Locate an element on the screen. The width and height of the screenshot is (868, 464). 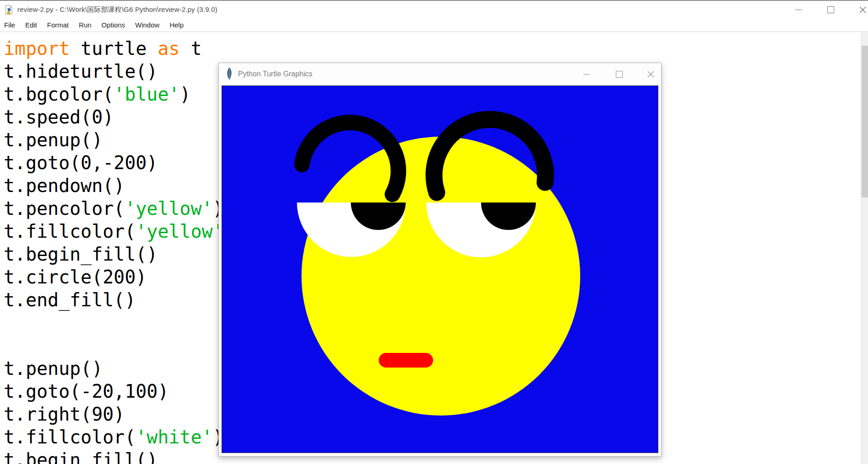
code-line: t.fillcolor('white') is located at coordinates (119, 437).